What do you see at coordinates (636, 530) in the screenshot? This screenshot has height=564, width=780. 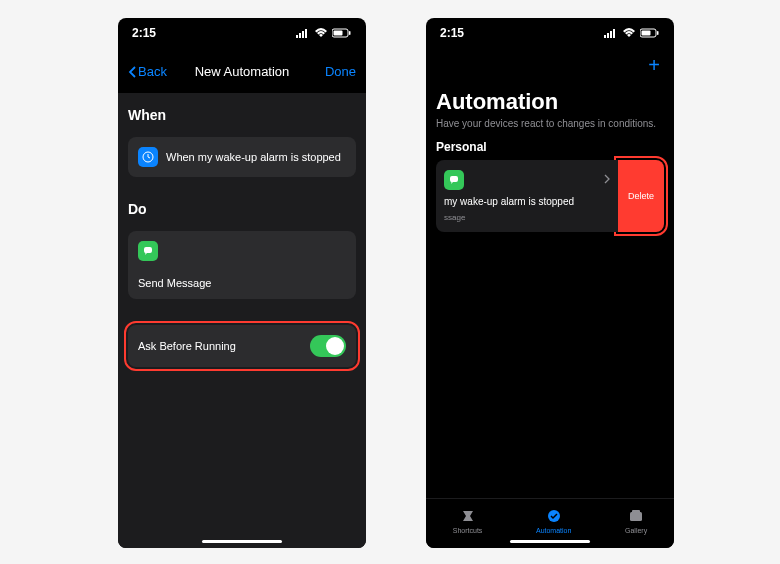 I see `tab-gallery-label: Gallery` at bounding box center [636, 530].